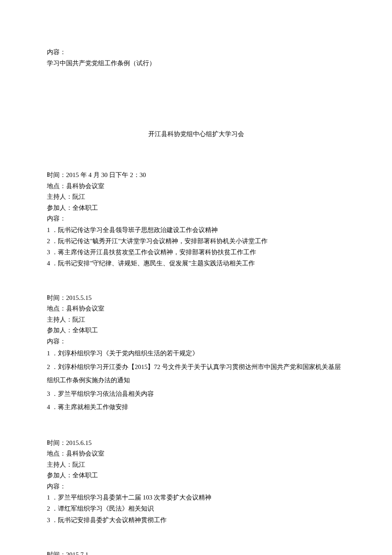  I want to click on list-item: 3 ．罗兰平组织学习依法治县相关内容, so click(196, 394).